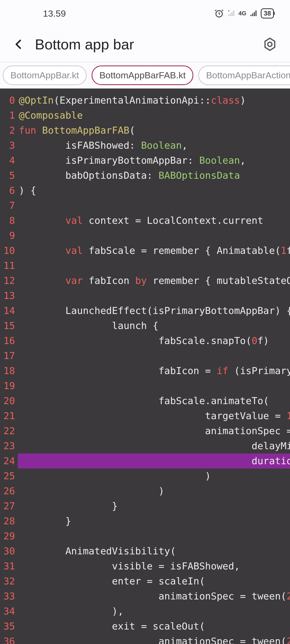  Describe the element at coordinates (9, 341) in the screenshot. I see `line-number: 16` at that location.